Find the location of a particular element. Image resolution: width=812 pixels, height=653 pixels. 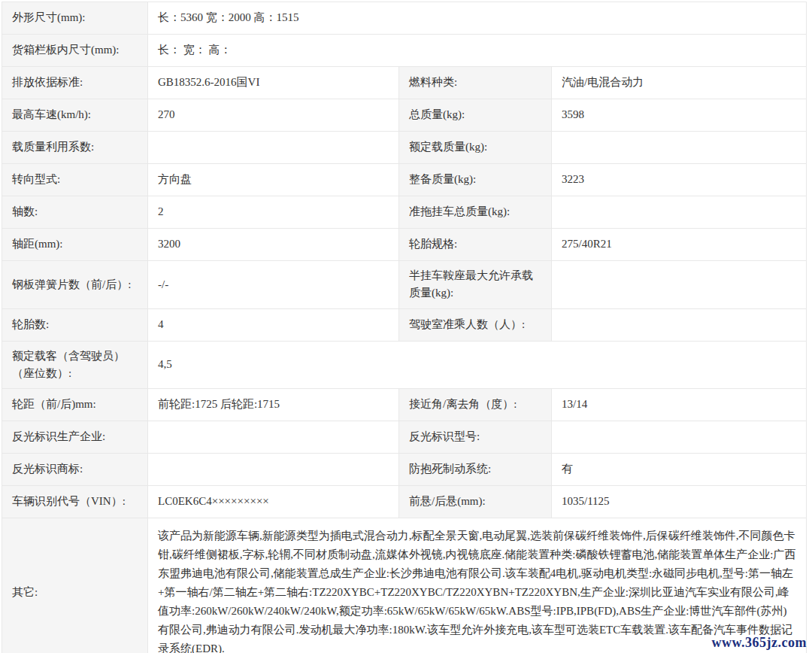

value-rated-passengers: 4,5 is located at coordinates (477, 365).